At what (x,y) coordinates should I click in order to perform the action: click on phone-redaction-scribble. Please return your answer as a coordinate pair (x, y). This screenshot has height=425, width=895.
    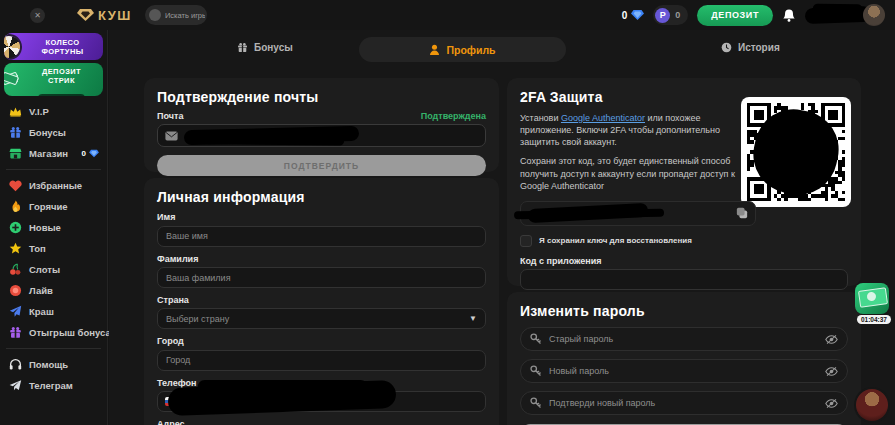
    Looking at the image, I should click on (282, 398).